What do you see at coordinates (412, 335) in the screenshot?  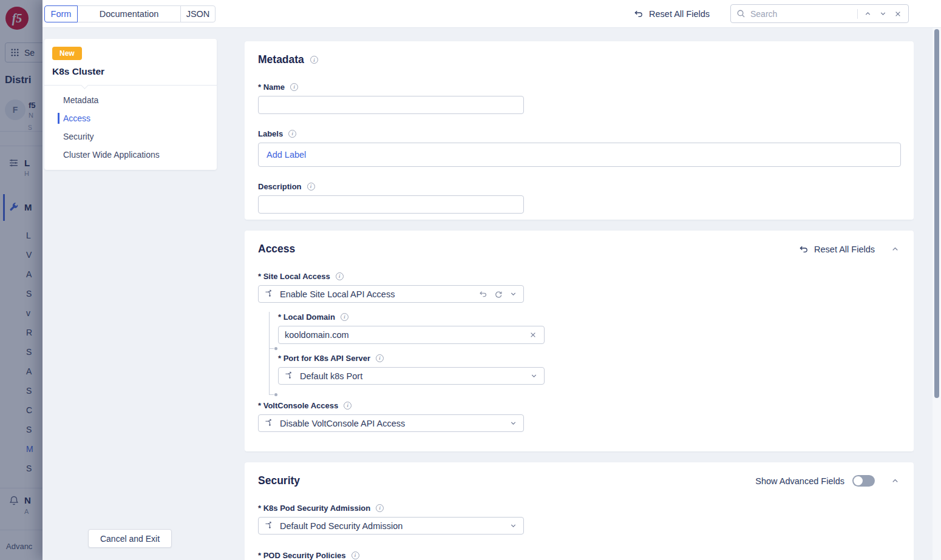 I see `local-domain-input-box` at bounding box center [412, 335].